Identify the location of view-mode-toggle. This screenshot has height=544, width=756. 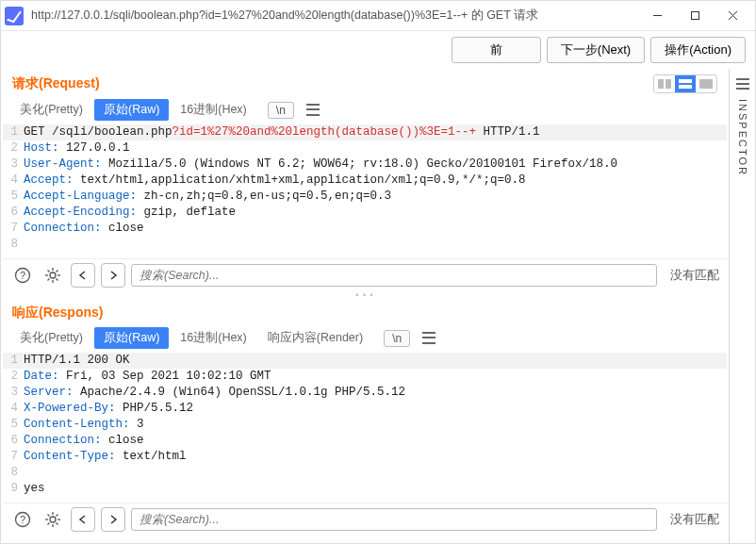
(685, 84).